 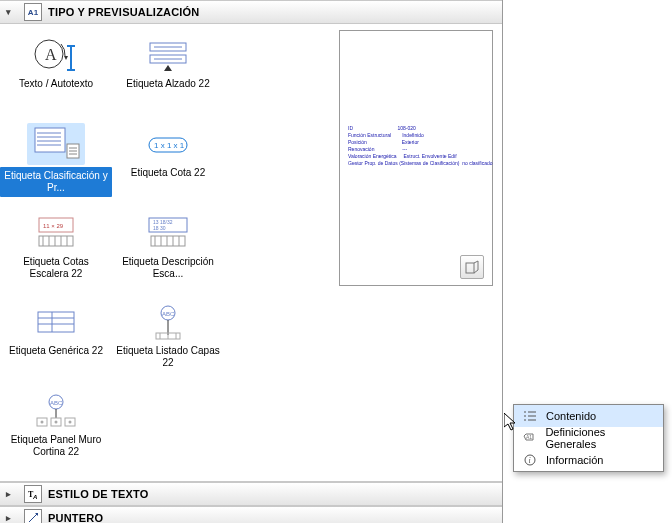 I want to click on section-title: TIPO Y PREVISUALIZACIÓN, so click(x=124, y=12).